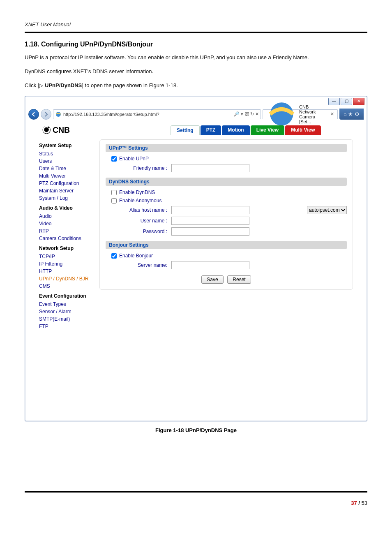 The image size is (392, 555). I want to click on address-tools: 🔎 ▾ 🗟 ↻ ✕, so click(247, 114).